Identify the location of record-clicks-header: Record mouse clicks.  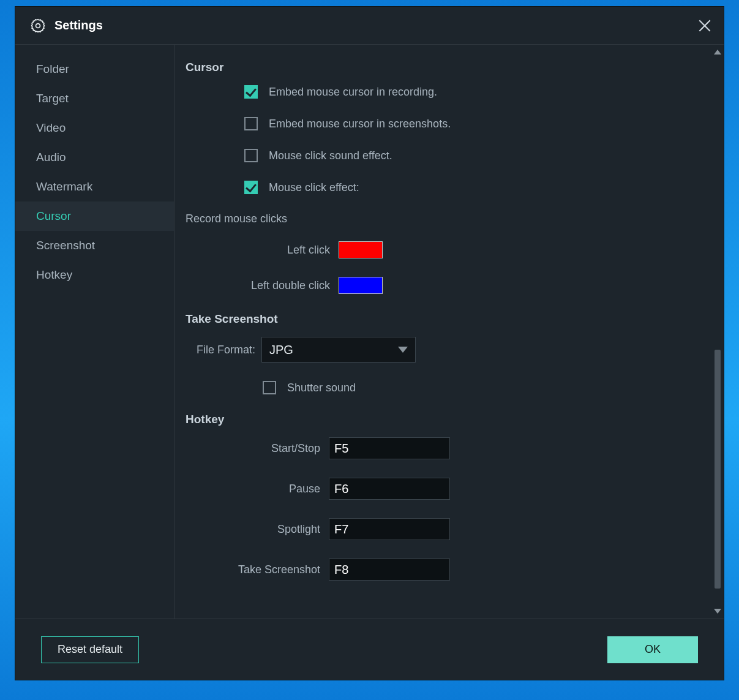
(445, 219).